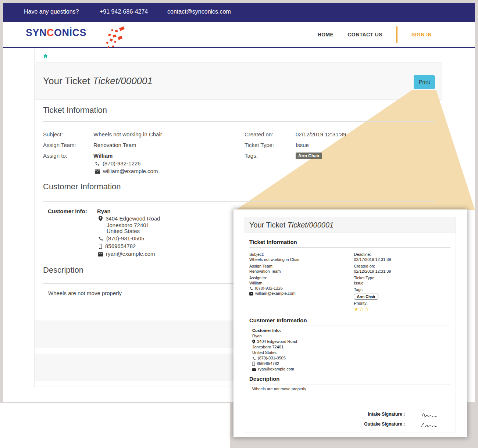 The width and height of the screenshot is (478, 448). Describe the element at coordinates (259, 145) in the screenshot. I see `ticket-type-label: Ticket Type:` at that location.